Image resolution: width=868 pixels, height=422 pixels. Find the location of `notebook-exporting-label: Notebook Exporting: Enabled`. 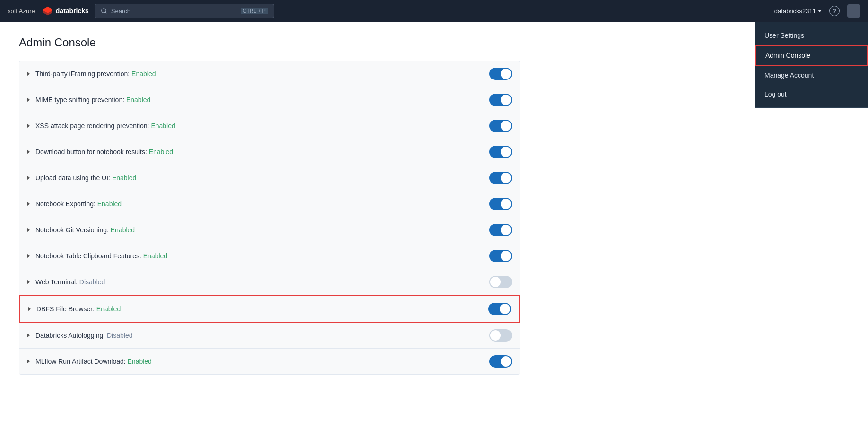

notebook-exporting-label: Notebook Exporting: Enabled is located at coordinates (260, 204).